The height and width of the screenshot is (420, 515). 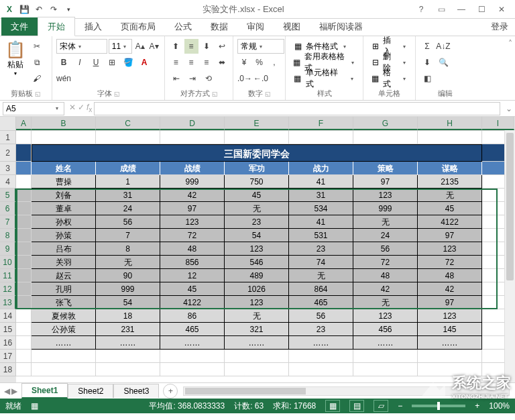 I want to click on cell: 2135, so click(x=450, y=182).